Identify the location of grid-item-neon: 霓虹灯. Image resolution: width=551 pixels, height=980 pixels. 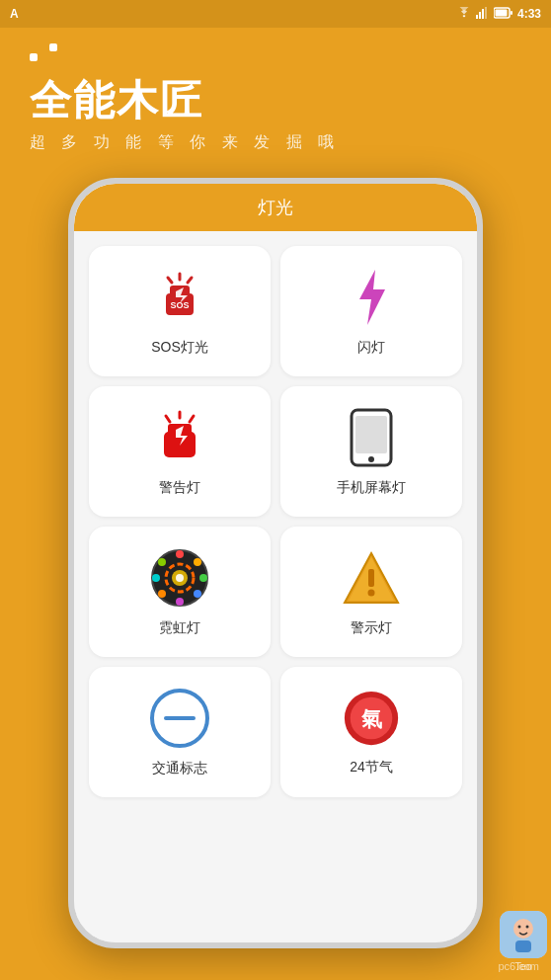
(180, 592).